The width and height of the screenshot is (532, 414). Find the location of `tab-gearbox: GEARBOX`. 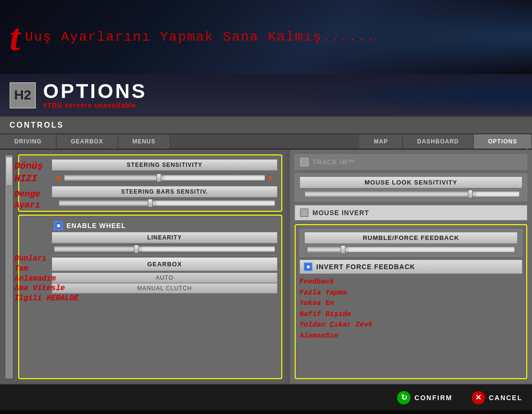

tab-gearbox: GEARBOX is located at coordinates (87, 142).